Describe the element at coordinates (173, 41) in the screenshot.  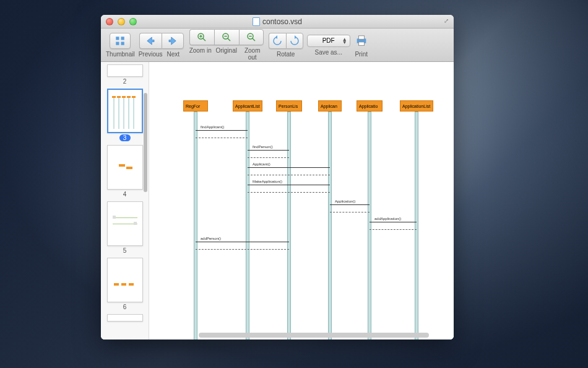
I see `next-button` at that location.